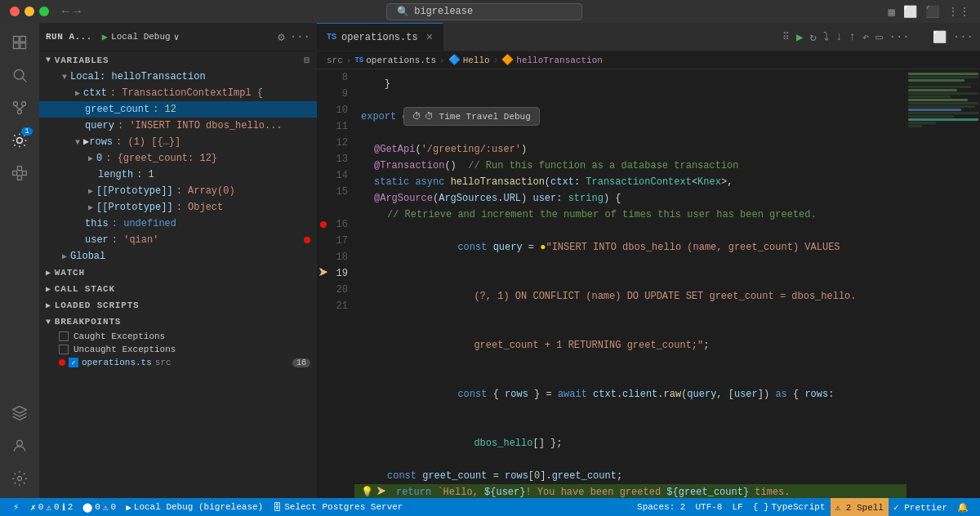  I want to click on extensions-icon, so click(20, 173).